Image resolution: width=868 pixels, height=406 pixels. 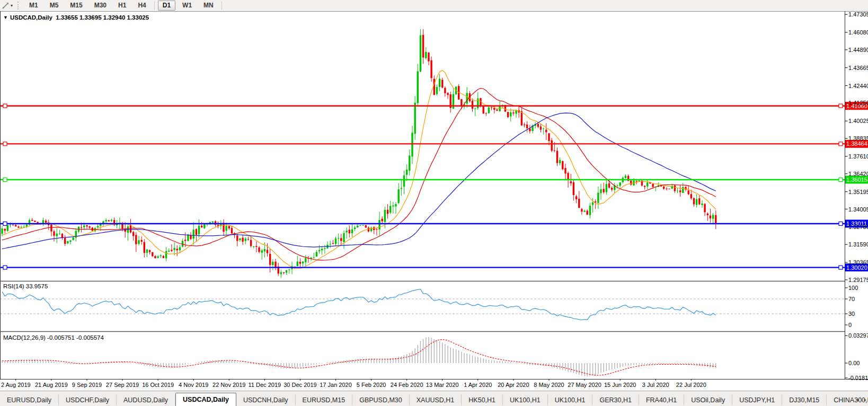 I want to click on chart-title-ohlc: 1.33655 1.33695 1.32940 1.33025, so click(x=102, y=17).